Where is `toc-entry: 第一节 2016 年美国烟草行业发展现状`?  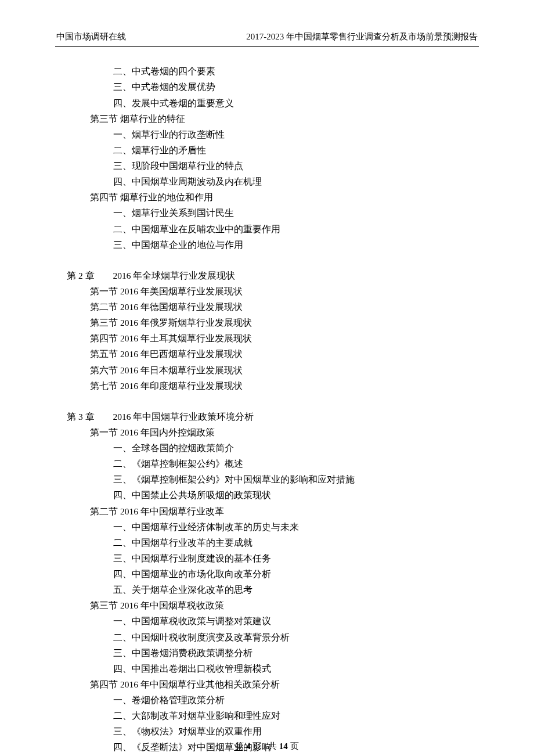
toc-entry: 第一节 2016 年美国烟草行业发展现状 is located at coordinates (267, 291).